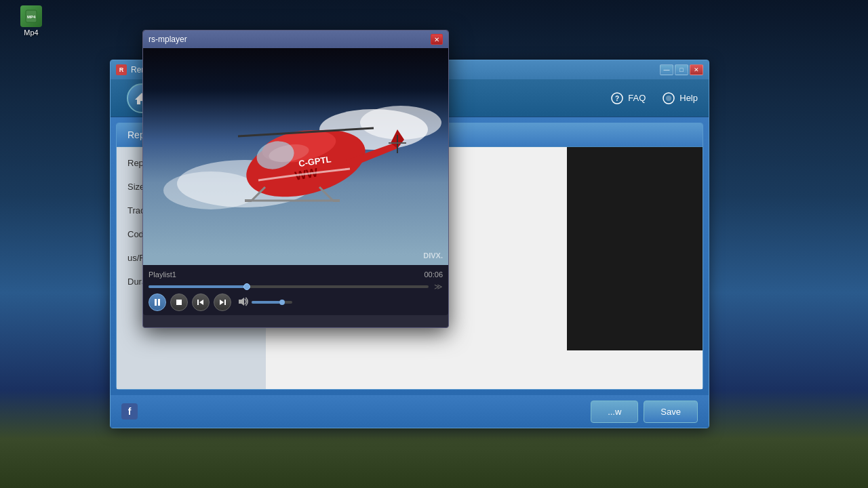 The width and height of the screenshot is (868, 488). I want to click on save-button: Save, so click(671, 412).